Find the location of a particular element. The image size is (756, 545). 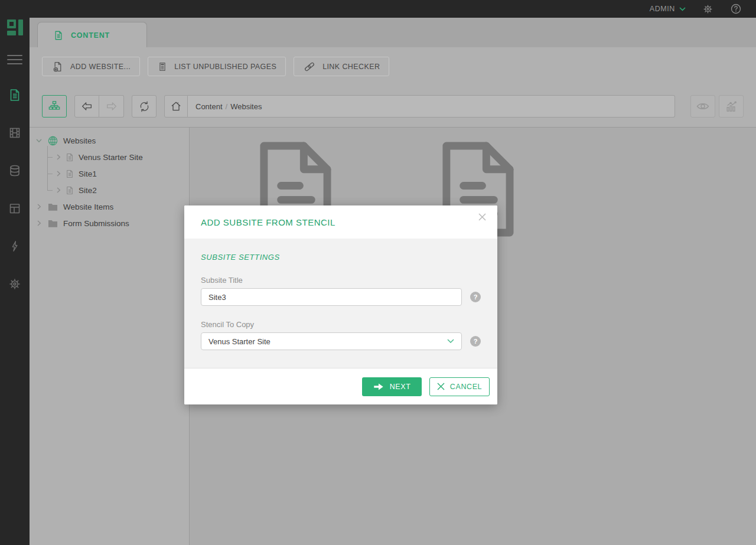

sidebar-item-actions is located at coordinates (15, 246).